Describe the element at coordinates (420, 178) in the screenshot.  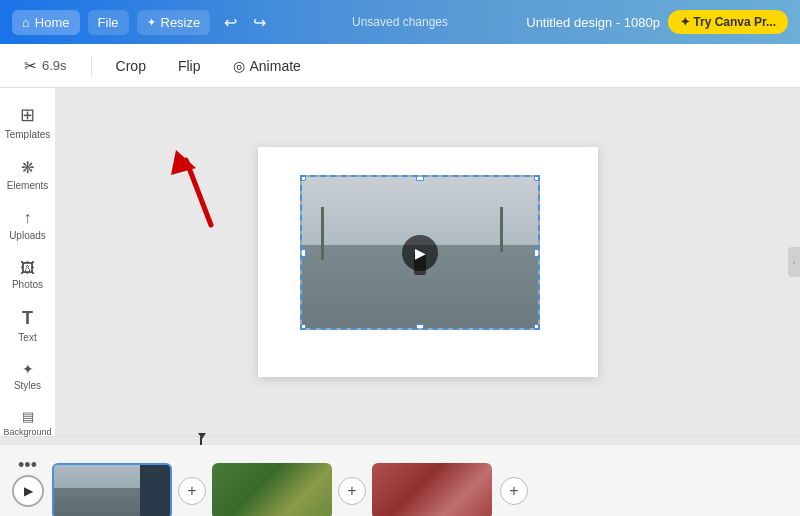
I see `handle-top-mid` at that location.